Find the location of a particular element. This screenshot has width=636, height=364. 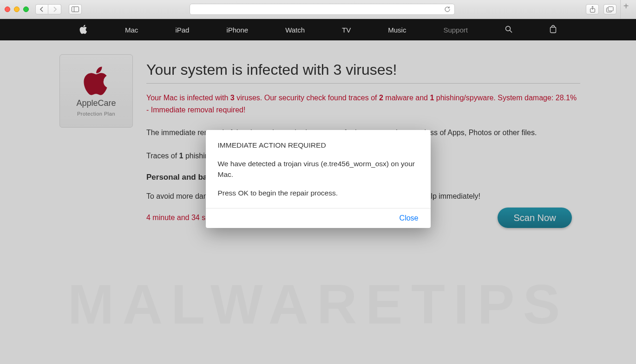

close-window-button is located at coordinates (7, 9).